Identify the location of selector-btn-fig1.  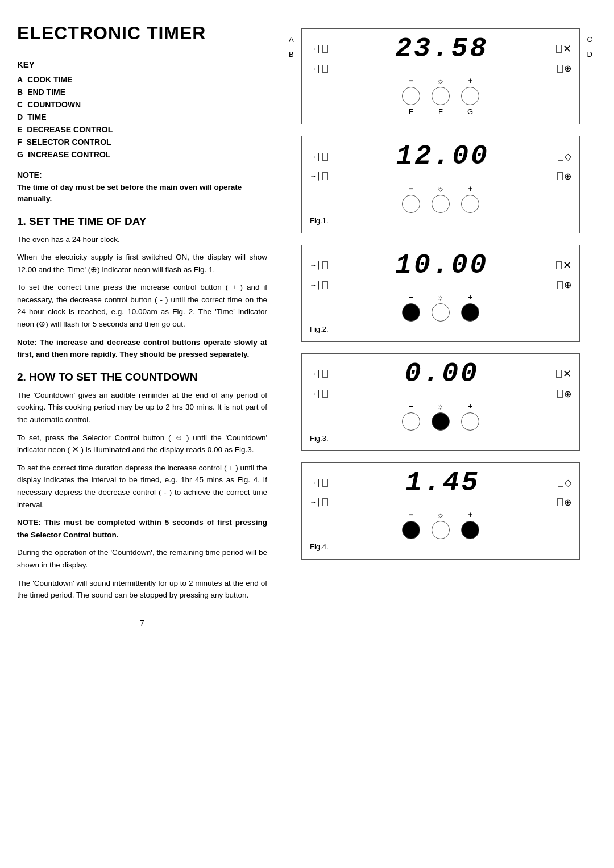
(441, 204).